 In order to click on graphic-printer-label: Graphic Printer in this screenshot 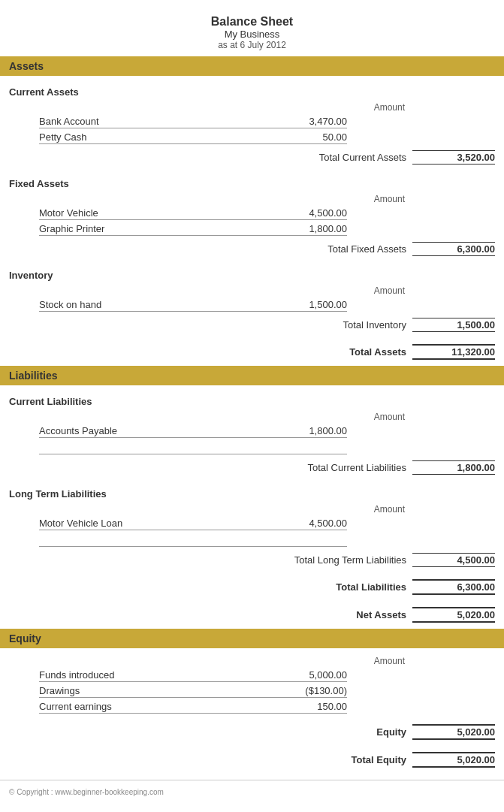, I will do `click(152, 230)`.